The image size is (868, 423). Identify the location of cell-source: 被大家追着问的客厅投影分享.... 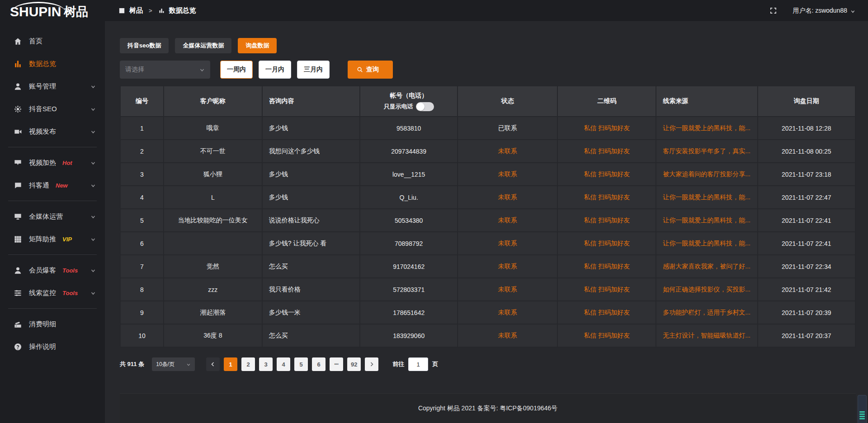
(707, 174).